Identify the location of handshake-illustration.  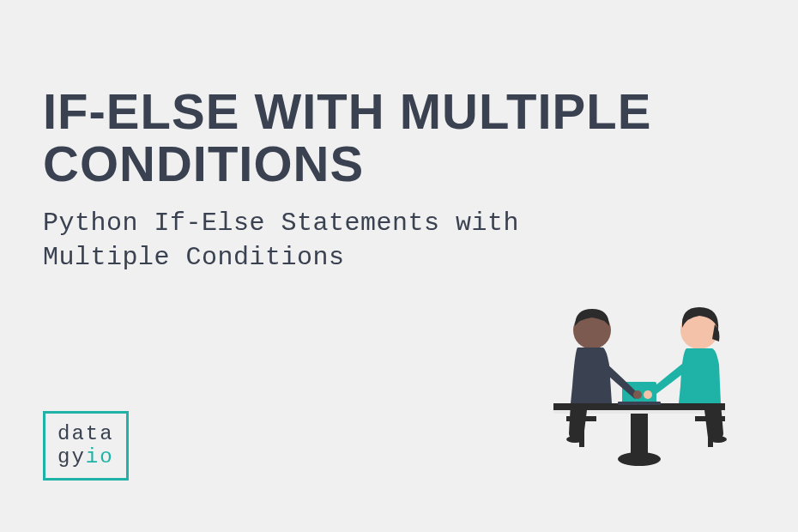
(639, 386).